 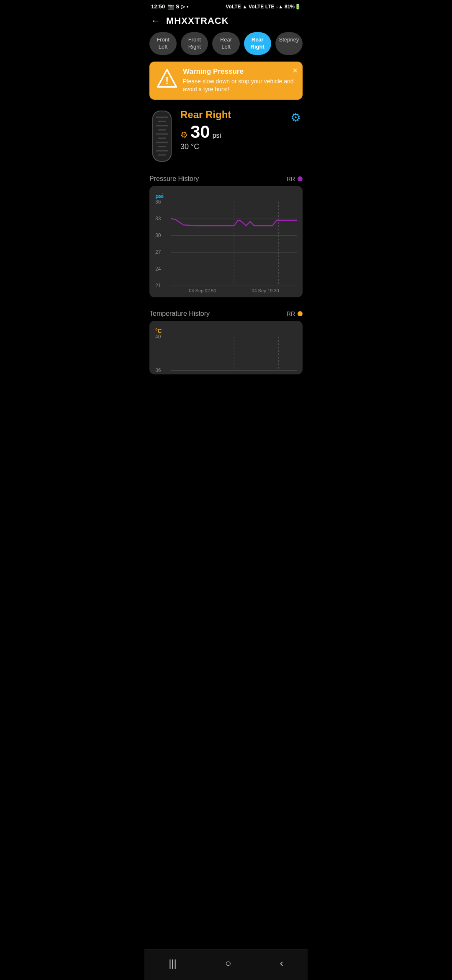 I want to click on pressure-axis-label: psi, so click(x=226, y=196).